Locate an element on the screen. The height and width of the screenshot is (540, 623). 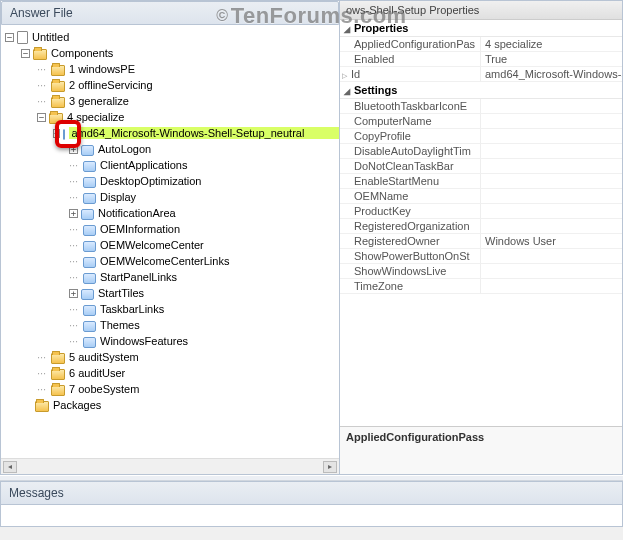
tree-item: ···Themes is located at coordinates (204, 325).